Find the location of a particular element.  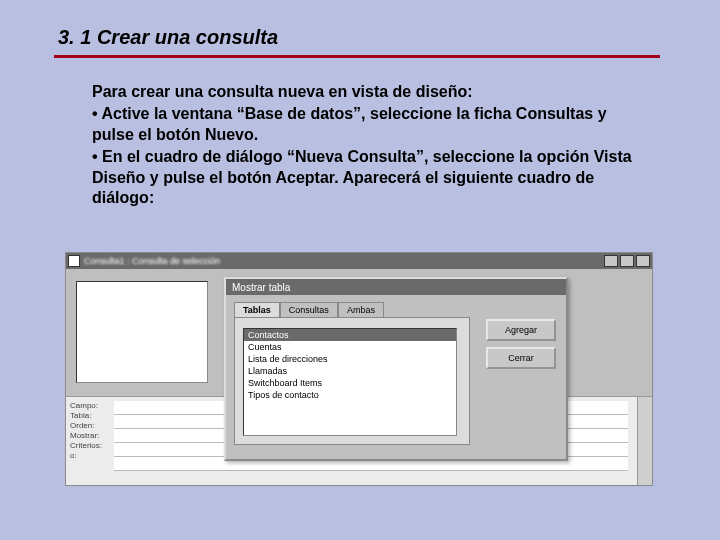

list-item: Llamadas is located at coordinates (350, 371).